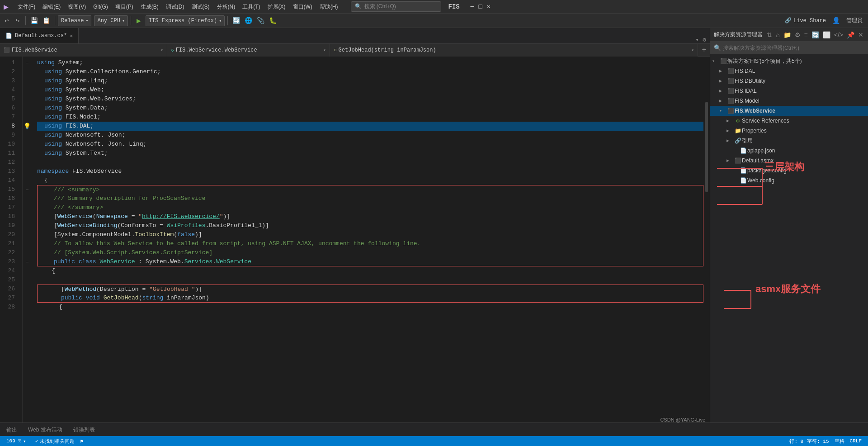  I want to click on tree-apiapp-json: 📄 apiapp.json, so click(789, 151).